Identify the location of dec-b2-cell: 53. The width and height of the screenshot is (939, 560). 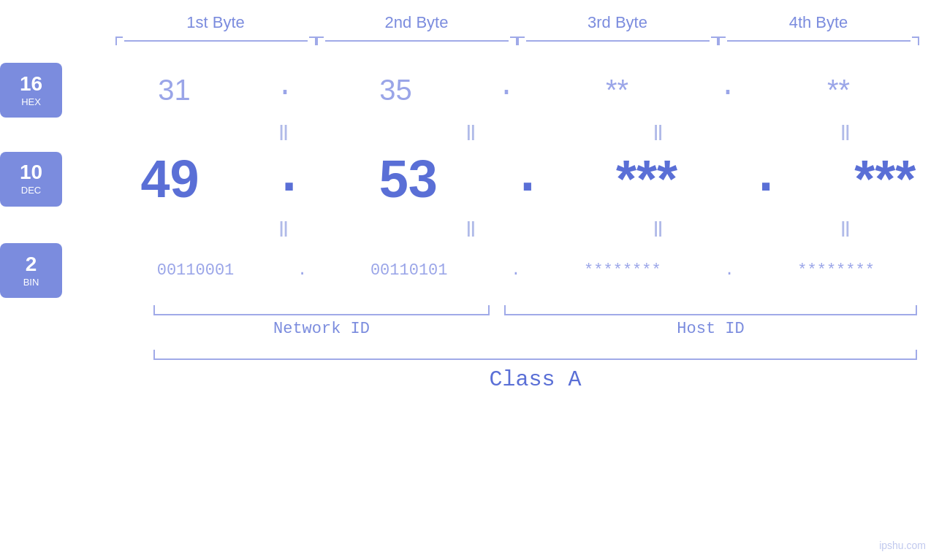
(408, 179).